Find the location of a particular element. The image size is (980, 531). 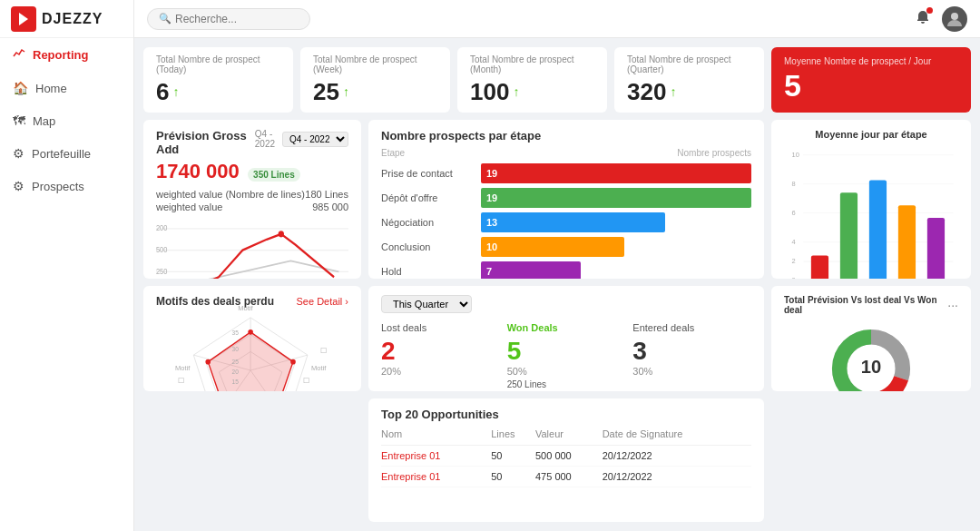

etape-label-1: Dépôt d'offre is located at coordinates (431, 198).